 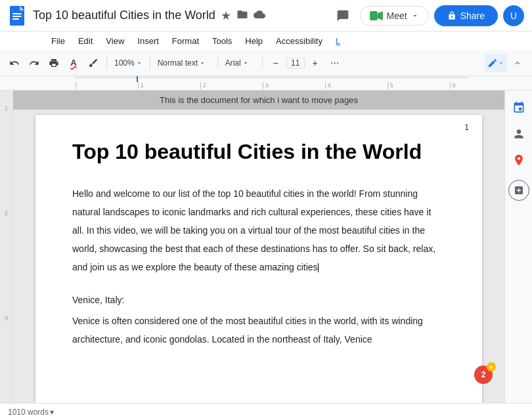 What do you see at coordinates (177, 63) in the screenshot?
I see `paragraph-style-value: Normal text` at bounding box center [177, 63].